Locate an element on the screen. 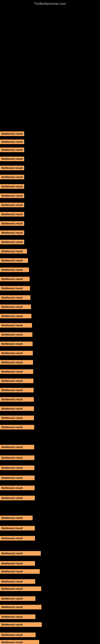 Image resolution: width=100 pixels, height=644 pixels. site-title: TheBottlenecker.com is located at coordinates (50, 4).